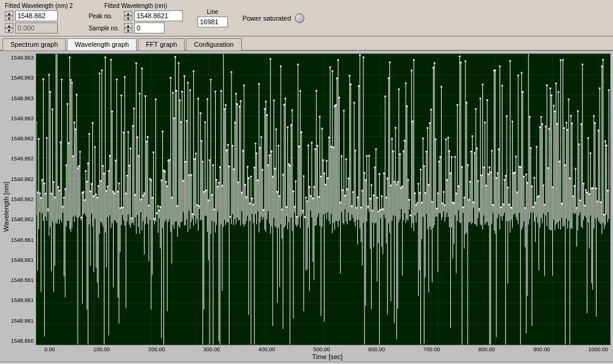  What do you see at coordinates (487, 349) in the screenshot?
I see `x-tick: 800.00` at bounding box center [487, 349].